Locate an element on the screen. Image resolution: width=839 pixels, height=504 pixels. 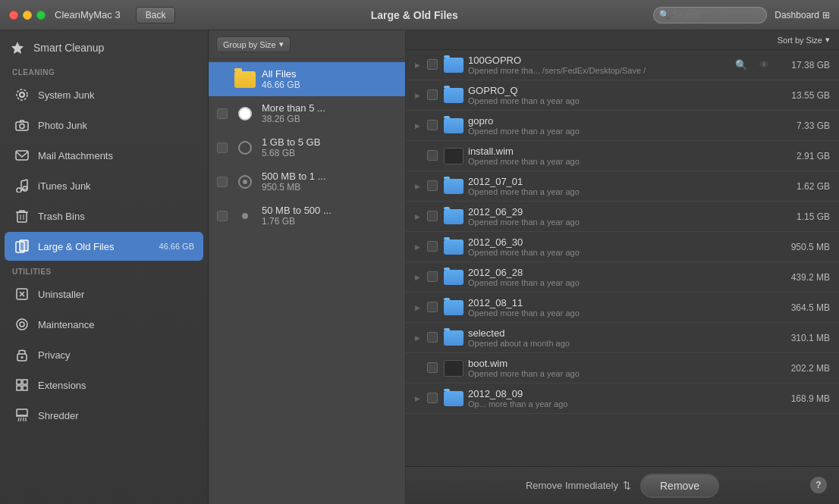
sidebar-item-system-junk: System Junk is located at coordinates (104, 95).